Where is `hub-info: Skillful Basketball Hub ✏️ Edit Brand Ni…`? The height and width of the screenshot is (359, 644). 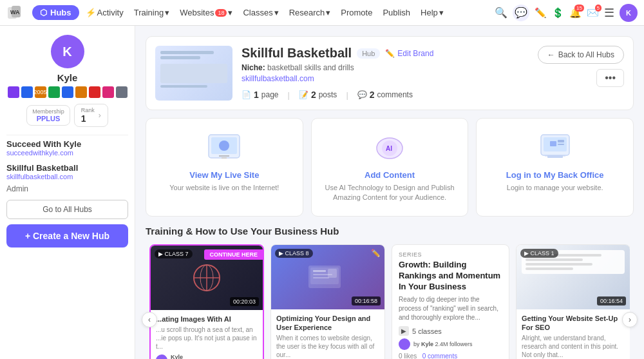
hub-info: Skillful Basketball Hub ✏️ Edit Brand Ni… is located at coordinates (385, 73).